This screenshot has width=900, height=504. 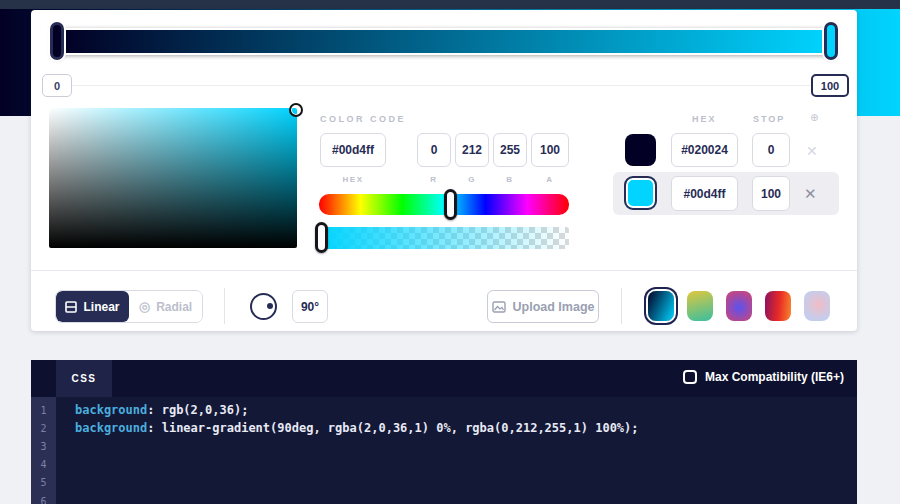 I want to click on line-number: 1, so click(x=44, y=410).